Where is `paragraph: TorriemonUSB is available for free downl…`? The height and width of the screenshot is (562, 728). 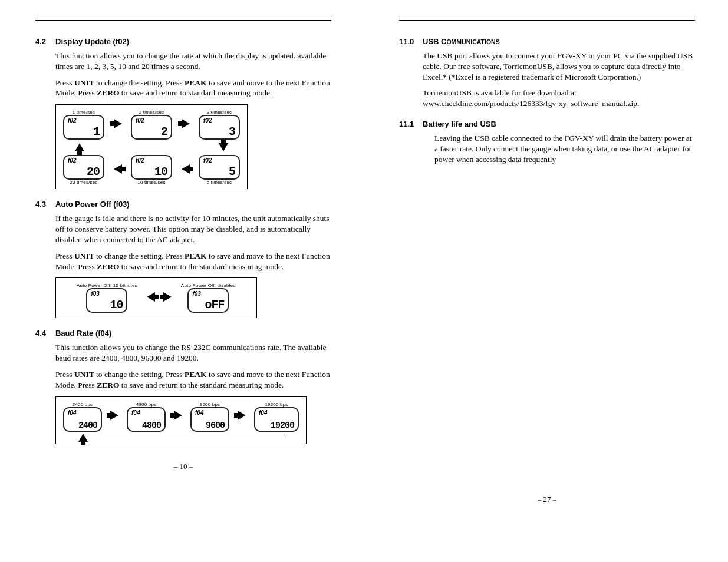 paragraph: TorriemonUSB is available for free downl… is located at coordinates (559, 98).